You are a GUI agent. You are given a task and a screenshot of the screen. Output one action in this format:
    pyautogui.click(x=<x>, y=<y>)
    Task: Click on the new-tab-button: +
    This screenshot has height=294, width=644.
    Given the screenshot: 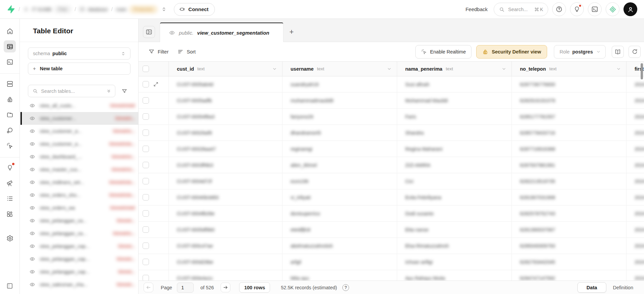 What is the action you would take?
    pyautogui.click(x=292, y=32)
    